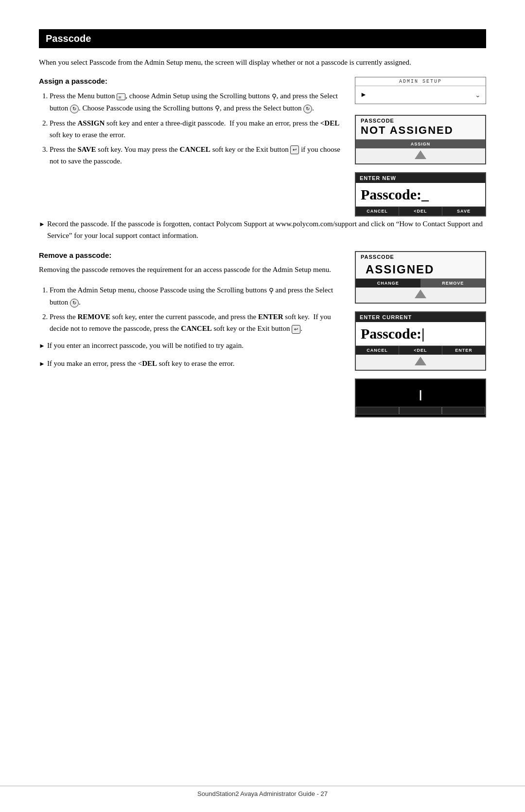 Image resolution: width=525 pixels, height=812 pixels. I want to click on admin-chevron-icon: ⌄, so click(478, 95).